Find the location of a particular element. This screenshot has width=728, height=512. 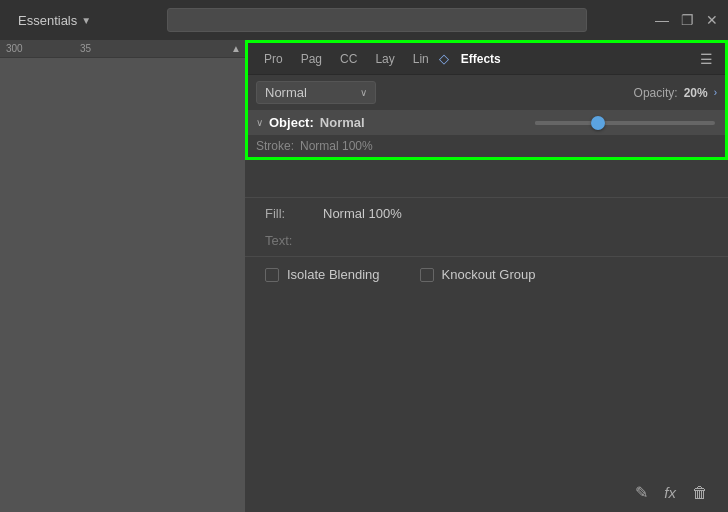

panel-tabs: Pro Pag CC Lay Lin ◇ Effects ☰ is located at coordinates (486, 59).